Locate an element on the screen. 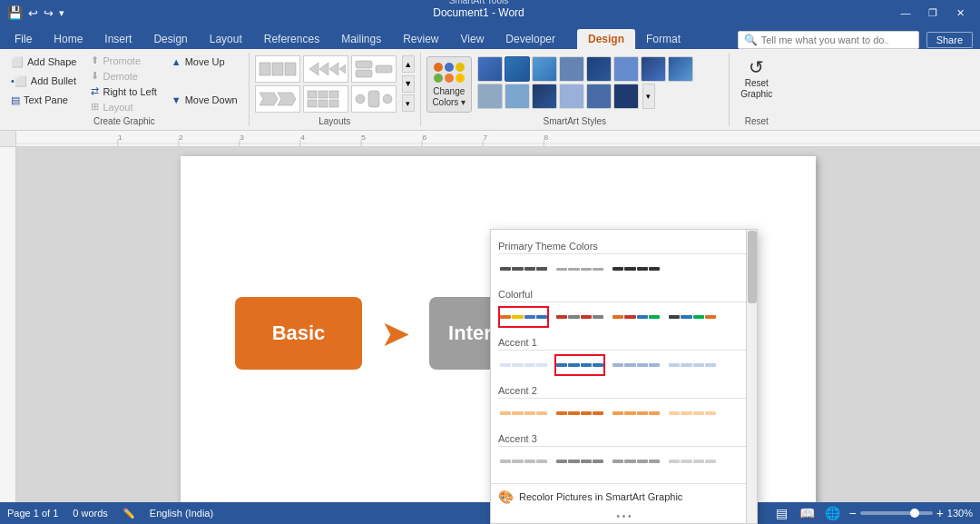 The height and width of the screenshot is (524, 980). tab-view: View is located at coordinates (473, 39).